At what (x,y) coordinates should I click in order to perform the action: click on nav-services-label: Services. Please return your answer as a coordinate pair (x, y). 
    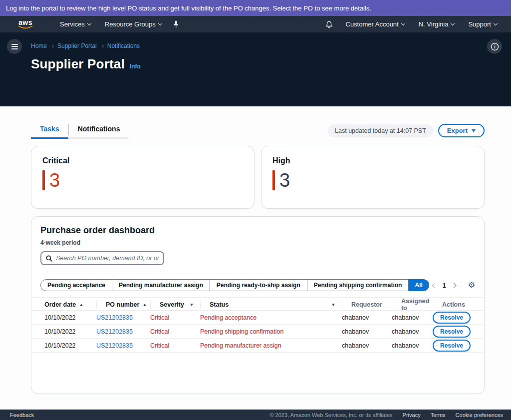
    Looking at the image, I should click on (72, 24).